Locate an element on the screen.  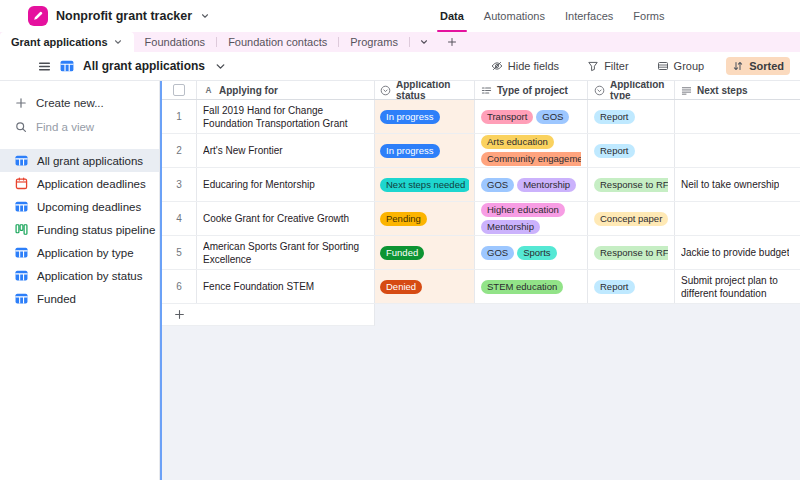
cell-text: Jackie to provide budget is located at coordinates (735, 252).